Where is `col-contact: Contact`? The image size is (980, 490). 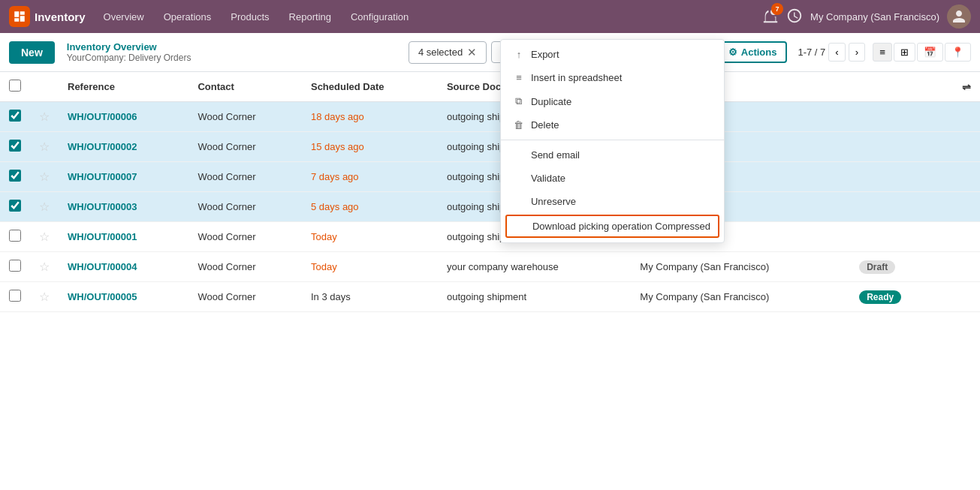
col-contact: Contact is located at coordinates (245, 87).